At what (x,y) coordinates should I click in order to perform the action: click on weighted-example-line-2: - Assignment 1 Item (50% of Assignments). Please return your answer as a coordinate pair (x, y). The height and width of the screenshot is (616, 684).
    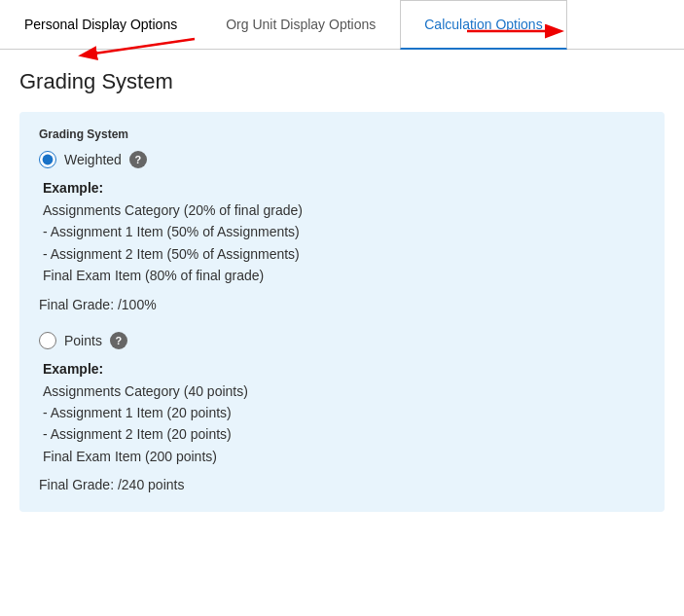
    Looking at the image, I should click on (344, 232).